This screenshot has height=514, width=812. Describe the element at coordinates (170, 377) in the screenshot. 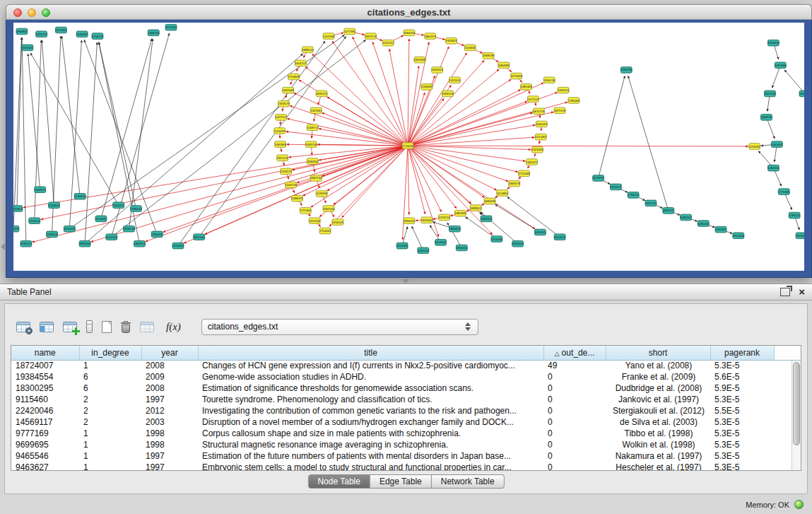

I see `table-cell: 2009` at that location.